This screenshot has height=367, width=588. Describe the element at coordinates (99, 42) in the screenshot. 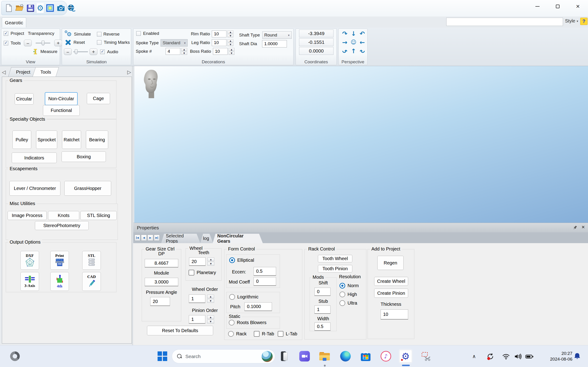

I see `timing-marks-checkbox` at that location.